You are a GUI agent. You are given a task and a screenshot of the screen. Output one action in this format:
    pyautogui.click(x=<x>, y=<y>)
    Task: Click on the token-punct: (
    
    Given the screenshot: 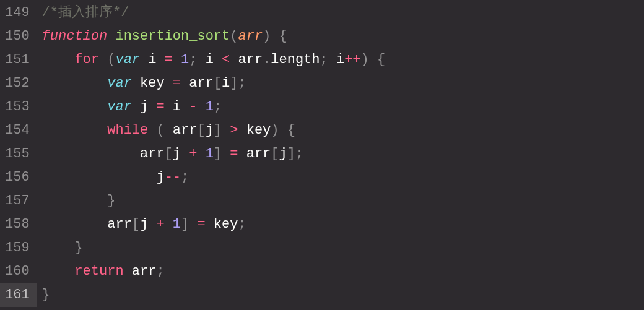 What is the action you would take?
    pyautogui.click(x=160, y=130)
    